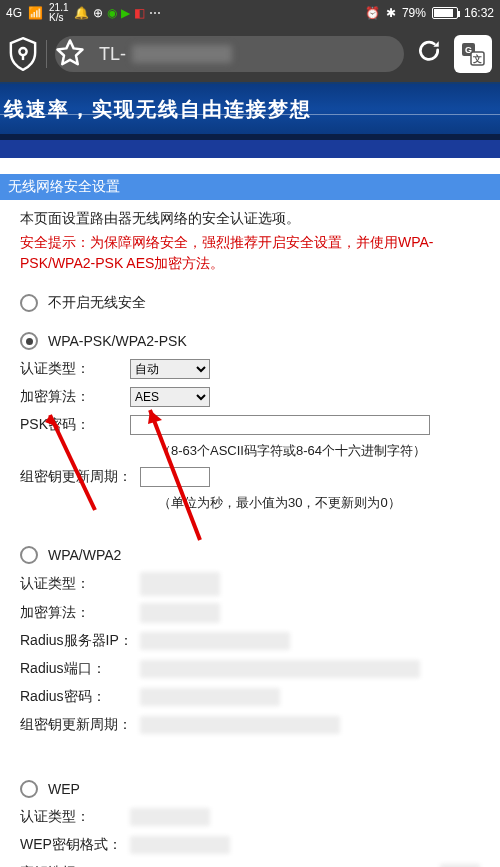  What do you see at coordinates (126, 13) in the screenshot?
I see `video-icon: ▶` at bounding box center [126, 13].